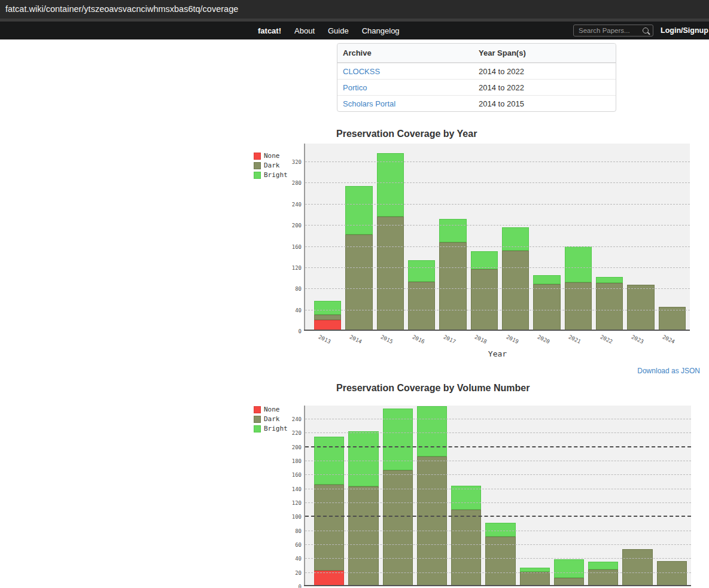  Describe the element at coordinates (544, 104) in the screenshot. I see `year-span-cell: 2014 to 2015` at that location.